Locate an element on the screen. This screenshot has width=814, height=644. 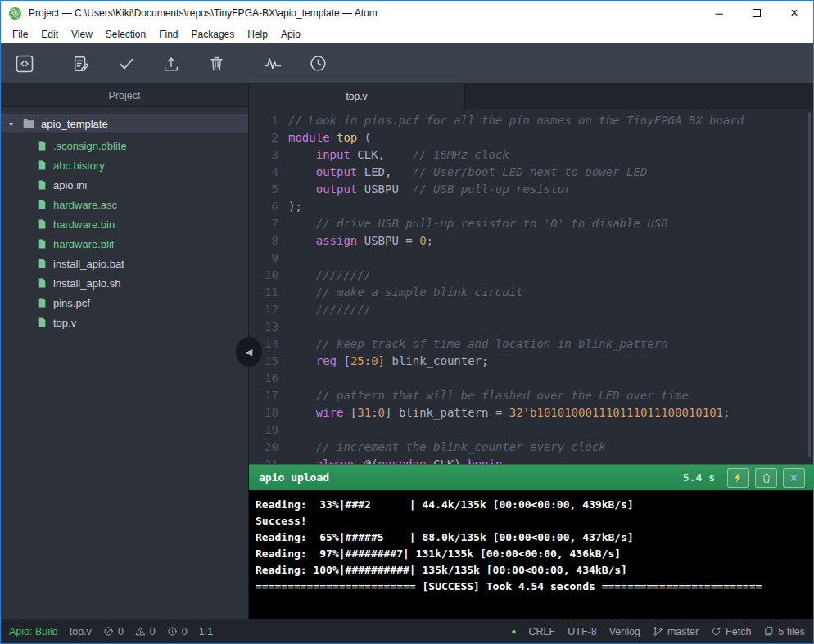
maximize-icon is located at coordinates (757, 13).